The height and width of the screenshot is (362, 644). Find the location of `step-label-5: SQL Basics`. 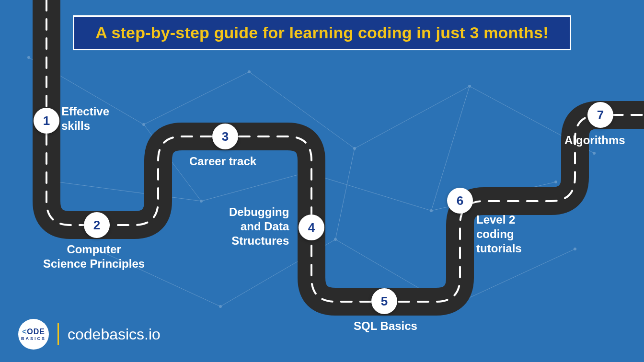

step-label-5: SQL Basics is located at coordinates (385, 326).